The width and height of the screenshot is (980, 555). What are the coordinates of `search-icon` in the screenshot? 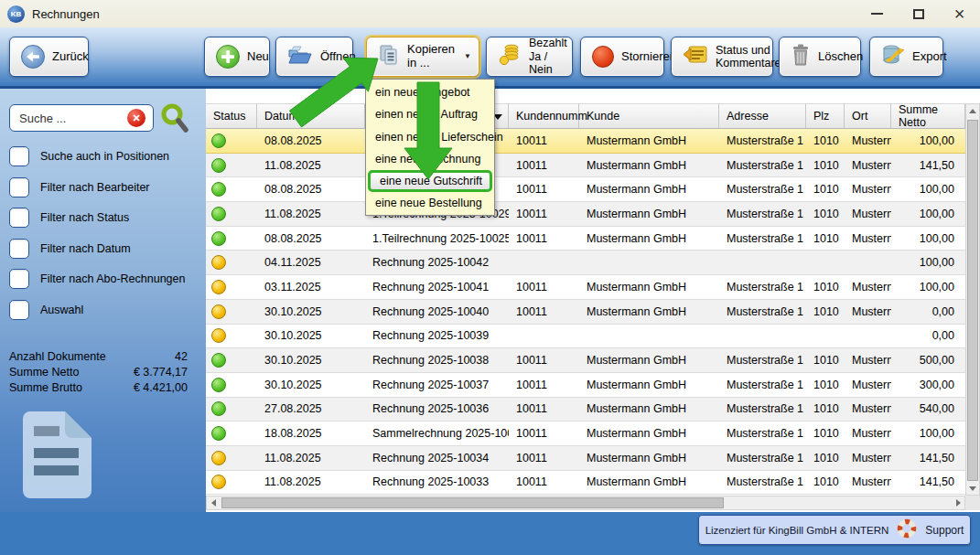 It's located at (175, 120).